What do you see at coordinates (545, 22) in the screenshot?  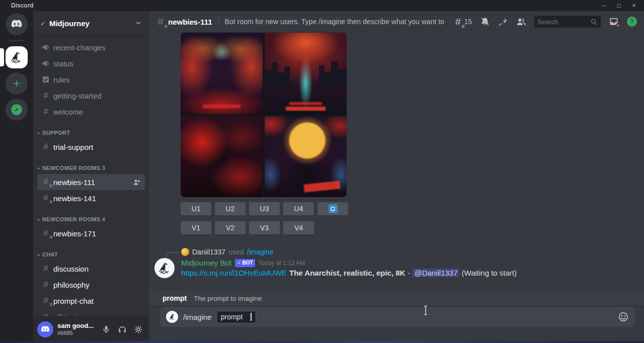 I see `header-toolbar: # 15 ?` at bounding box center [545, 22].